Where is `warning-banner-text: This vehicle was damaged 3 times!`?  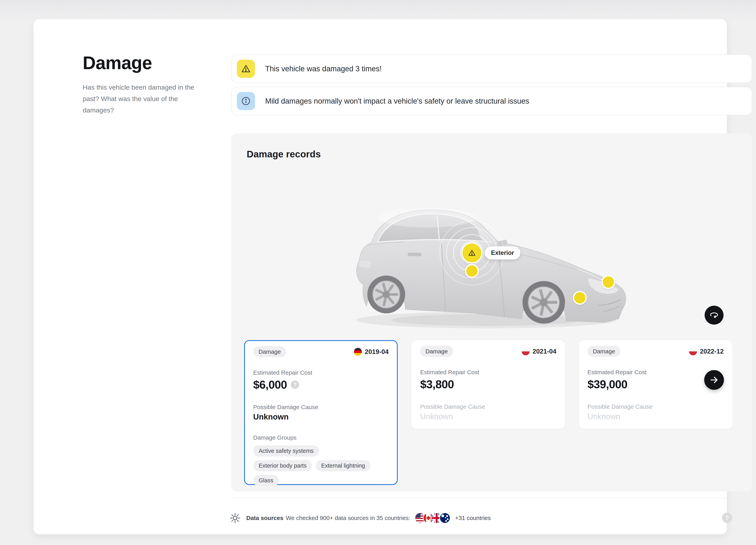
warning-banner-text: This vehicle was damaged 3 times! is located at coordinates (323, 69).